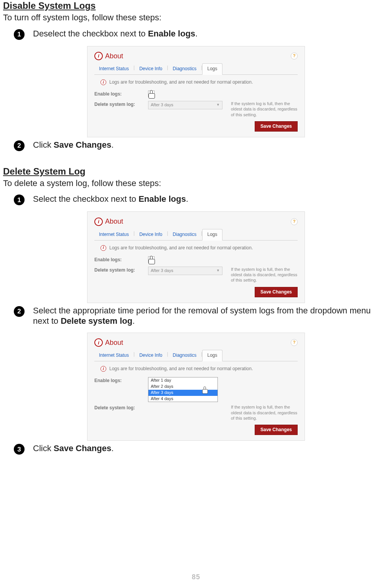  I want to click on about-panel-screenshot-2: i About ? Internet Status| Device Info| …, so click(196, 257).